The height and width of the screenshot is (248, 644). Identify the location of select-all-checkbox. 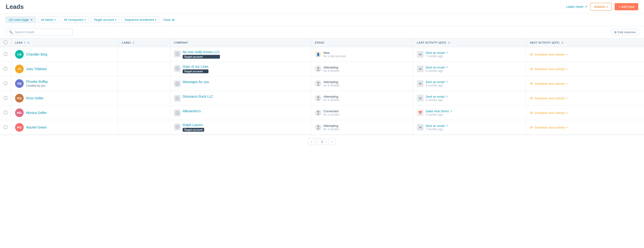
(6, 43).